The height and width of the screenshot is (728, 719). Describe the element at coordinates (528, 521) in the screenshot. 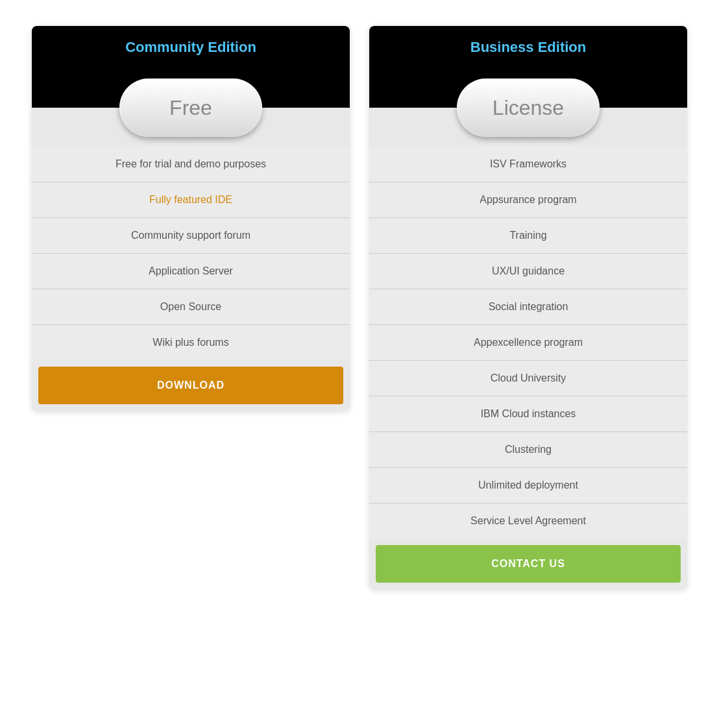

I see `business-feature-11: Service Level Agreement` at that location.